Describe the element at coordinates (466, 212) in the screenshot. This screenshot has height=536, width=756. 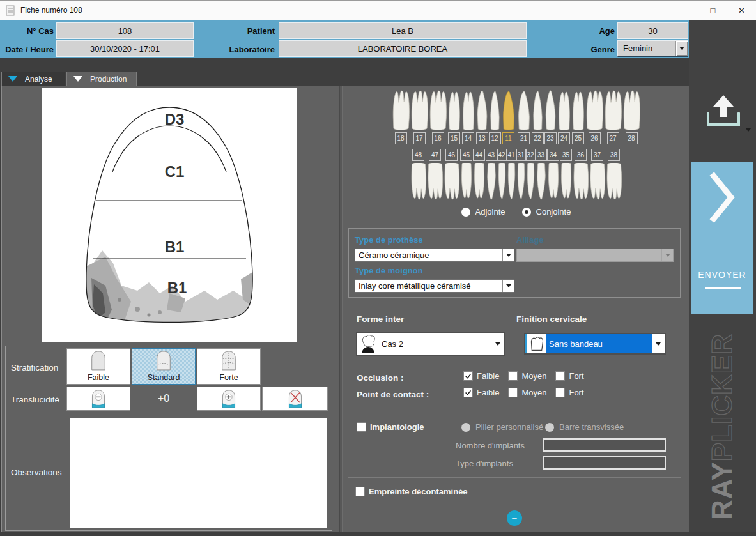
I see `adjointe-radio` at that location.